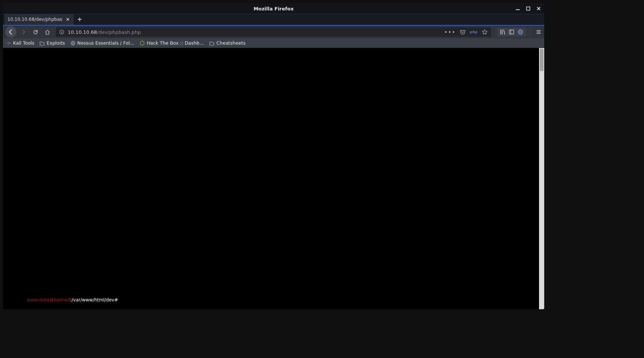  What do you see at coordinates (528, 9) in the screenshot?
I see `window-maximize-button` at bounding box center [528, 9].